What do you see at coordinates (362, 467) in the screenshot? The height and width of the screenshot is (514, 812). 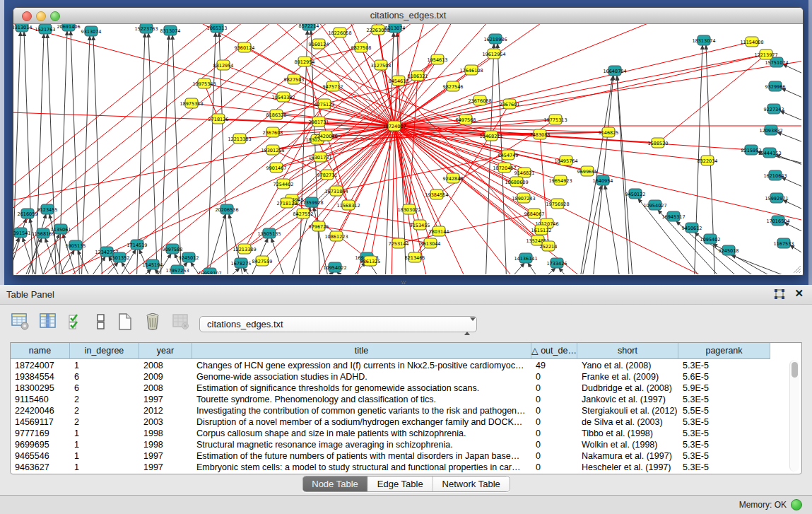 I see `cell-title: Embryonic stem cells: a model to study s…` at bounding box center [362, 467].